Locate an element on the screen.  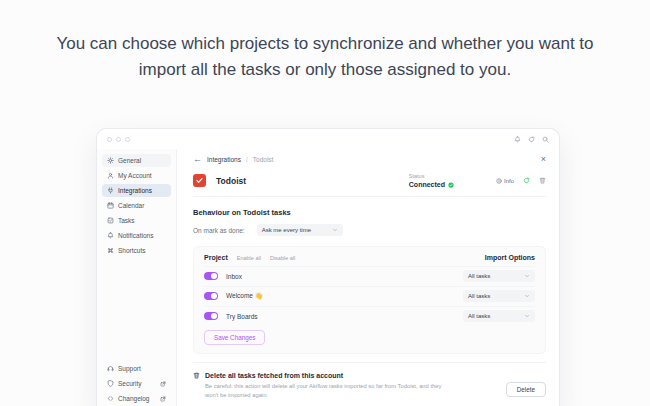
sidebar-footer: Support Security Changelog is located at coordinates (136, 384).